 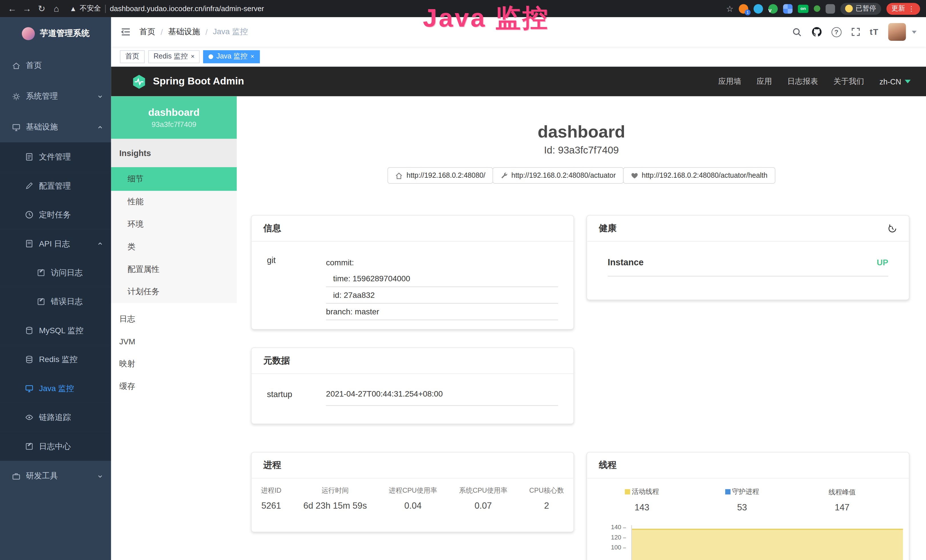 What do you see at coordinates (773, 8) in the screenshot?
I see `extension-v-icon: v` at bounding box center [773, 8].